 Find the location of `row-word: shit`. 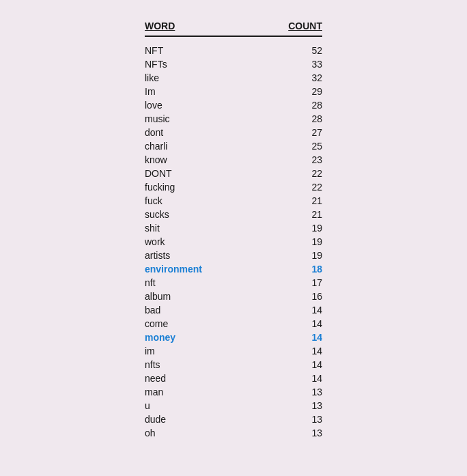

row-word: shit is located at coordinates (193, 228).